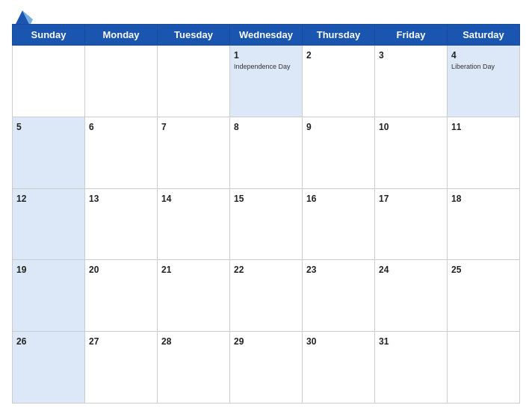  I want to click on calendar-cell: 9, so click(339, 152).